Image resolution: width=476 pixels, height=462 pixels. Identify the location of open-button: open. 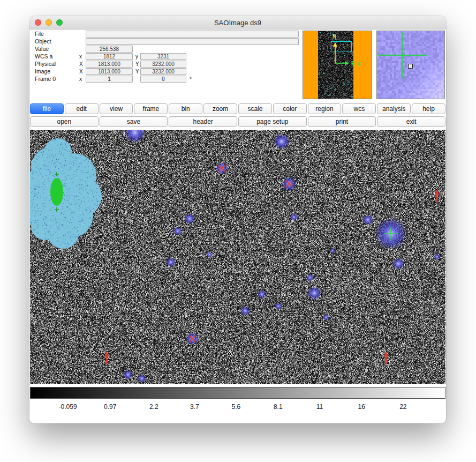
(64, 122).